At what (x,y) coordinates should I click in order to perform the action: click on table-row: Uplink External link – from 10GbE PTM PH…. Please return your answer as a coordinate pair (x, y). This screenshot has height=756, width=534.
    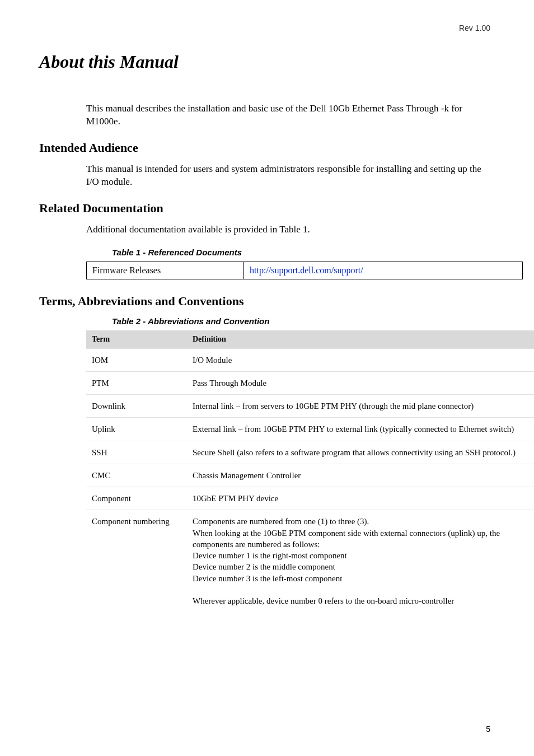
    Looking at the image, I should click on (310, 429).